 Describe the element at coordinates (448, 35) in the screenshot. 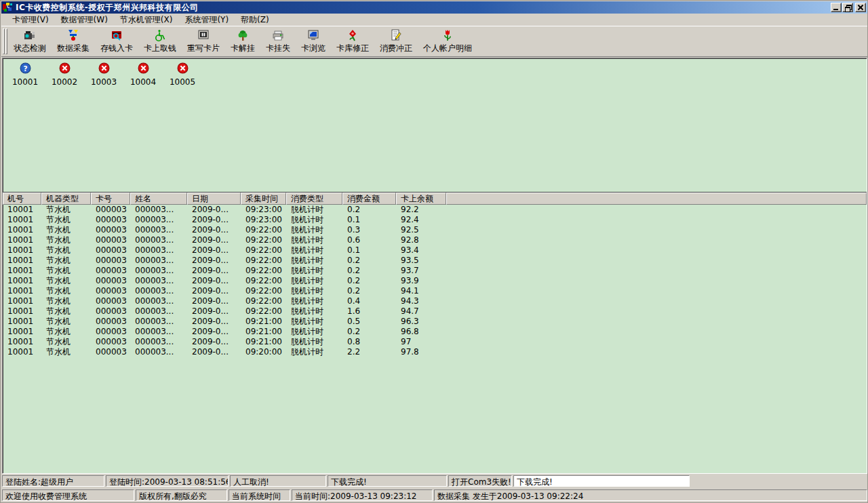

I see `account-detail-icon` at that location.